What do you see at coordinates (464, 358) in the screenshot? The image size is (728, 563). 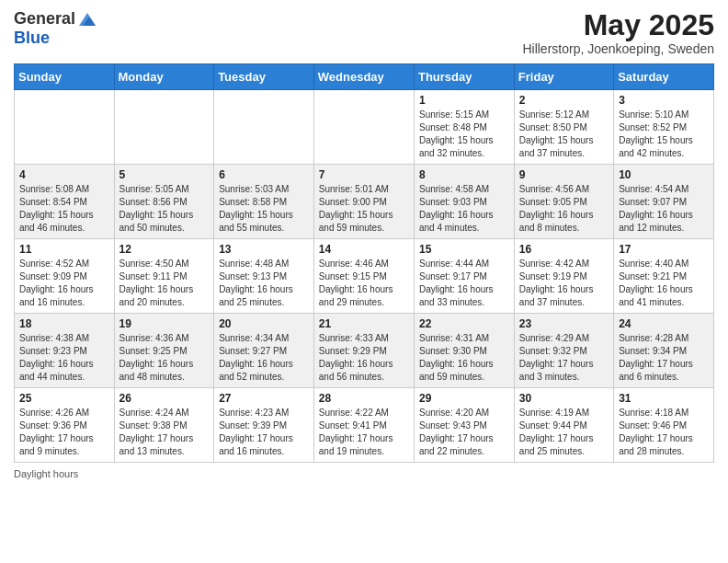 I see `day-info: Sunrise: 4:31 AM Sunset: 9:30 PM Dayligh…` at bounding box center [464, 358].